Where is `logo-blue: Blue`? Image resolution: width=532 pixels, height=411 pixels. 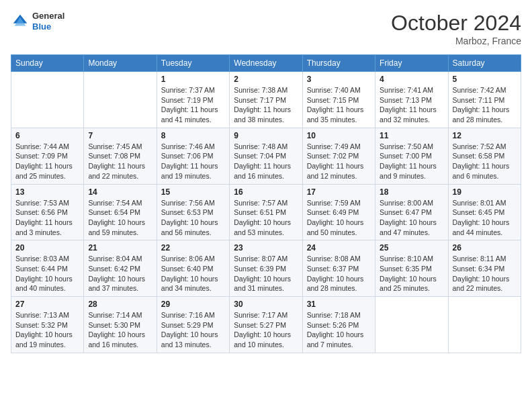 logo-blue: Blue is located at coordinates (48, 27).